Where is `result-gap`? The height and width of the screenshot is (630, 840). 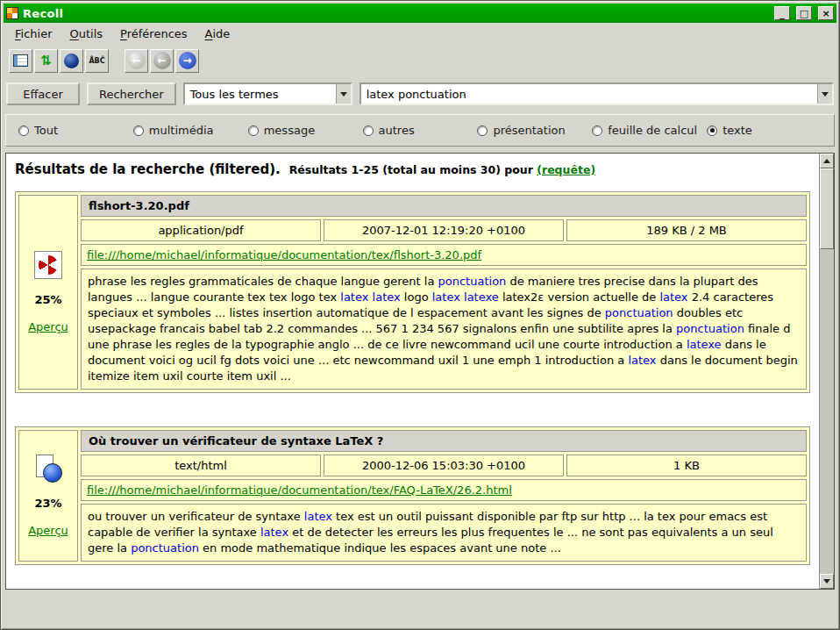
result-gap is located at coordinates (412, 410).